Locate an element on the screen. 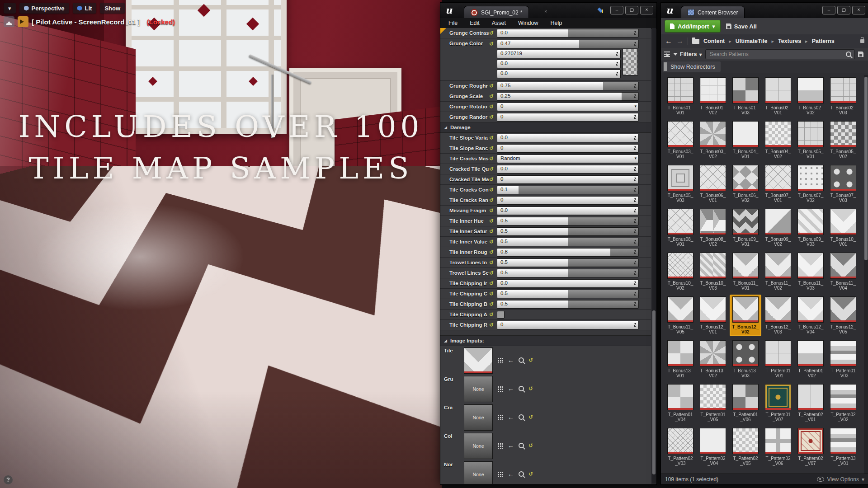 The image size is (868, 488). color-component-3: 0.0 is located at coordinates (559, 74).